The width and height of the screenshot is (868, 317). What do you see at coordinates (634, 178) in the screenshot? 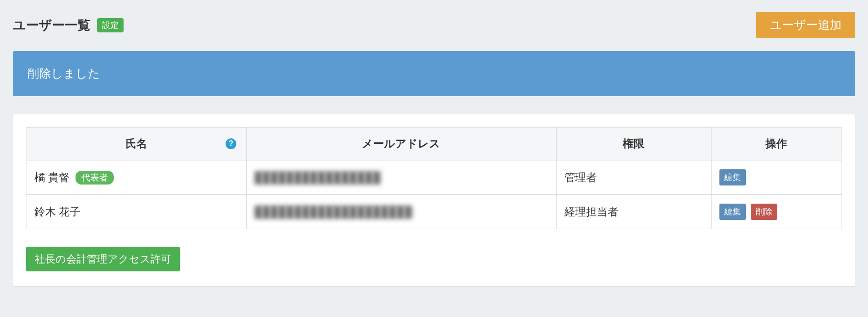
I see `cell-role: 管理者` at bounding box center [634, 178].